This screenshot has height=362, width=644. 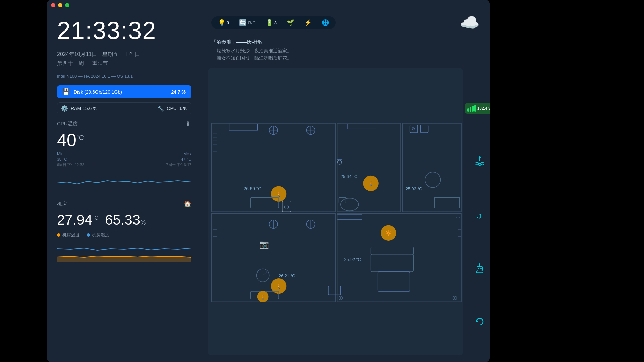 What do you see at coordinates (161, 109) in the screenshot?
I see `cpu-icon: 🔧` at bounding box center [161, 109].